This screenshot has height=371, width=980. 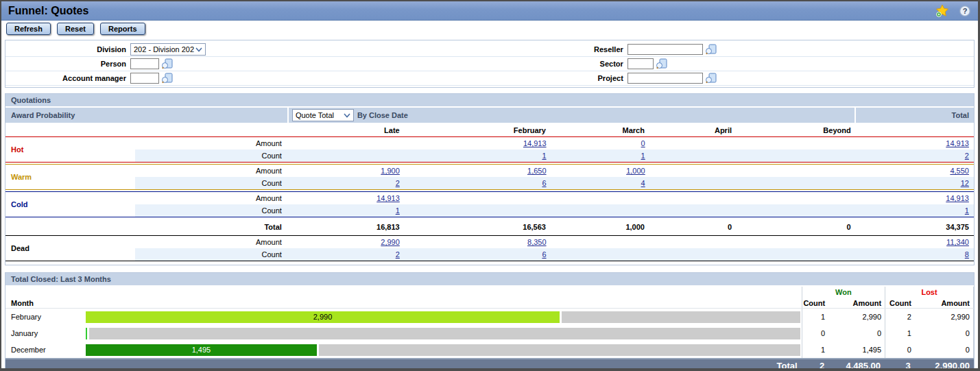 What do you see at coordinates (490, 292) in the screenshot?
I see `won-lost-header-row: Won Lost` at bounding box center [490, 292].